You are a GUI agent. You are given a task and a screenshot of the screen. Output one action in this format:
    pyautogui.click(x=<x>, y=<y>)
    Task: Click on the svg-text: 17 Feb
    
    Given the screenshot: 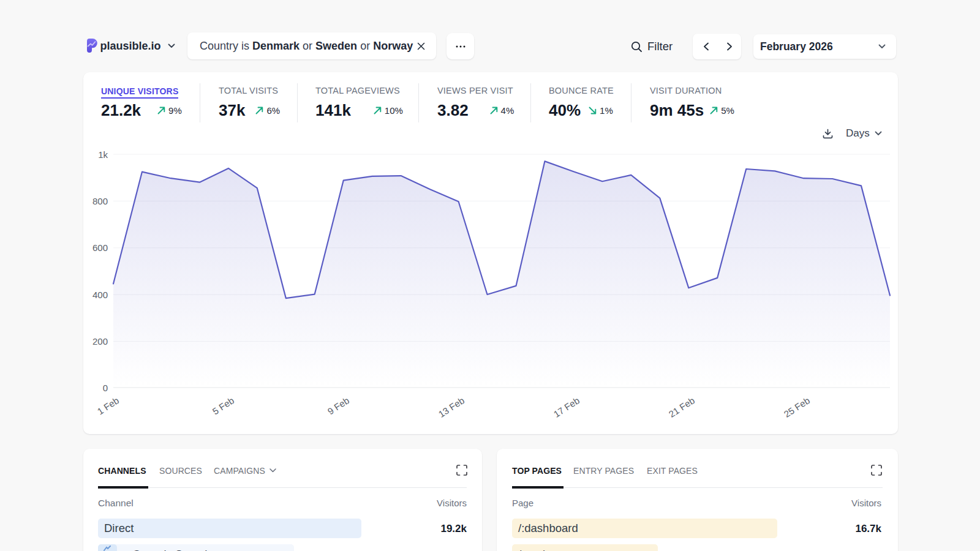 What is the action you would take?
    pyautogui.click(x=567, y=407)
    